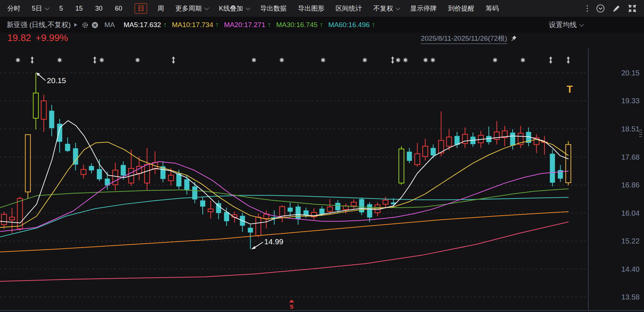 The height and width of the screenshot is (312, 644). I want to click on button-export-image: 导出图形, so click(311, 8).